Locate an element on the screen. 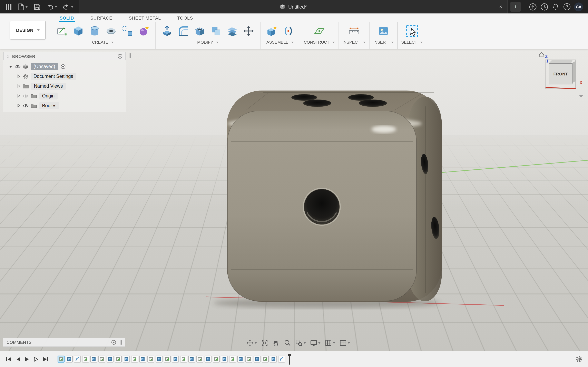 This screenshot has height=367, width=588. viewcube-menu-arrow is located at coordinates (581, 96).